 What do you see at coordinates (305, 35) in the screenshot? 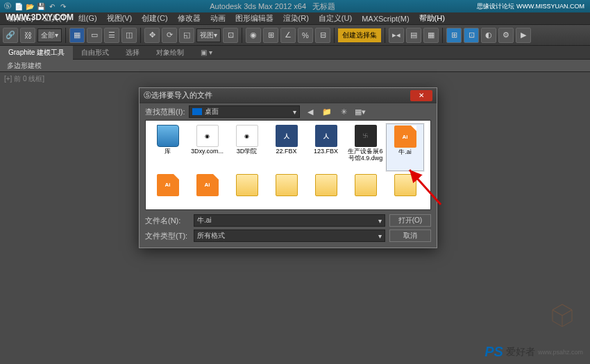
I see `percent-snap-icon: %` at bounding box center [305, 35].